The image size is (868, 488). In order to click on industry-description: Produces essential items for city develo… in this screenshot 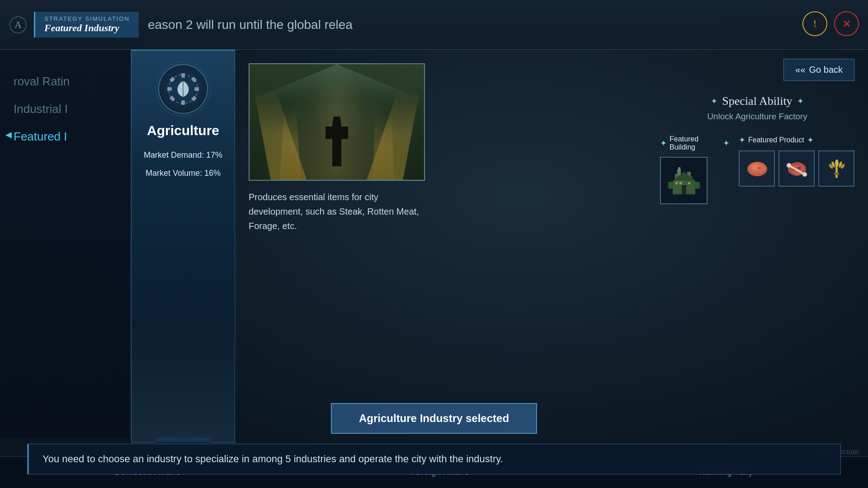, I will do `click(337, 211)`.